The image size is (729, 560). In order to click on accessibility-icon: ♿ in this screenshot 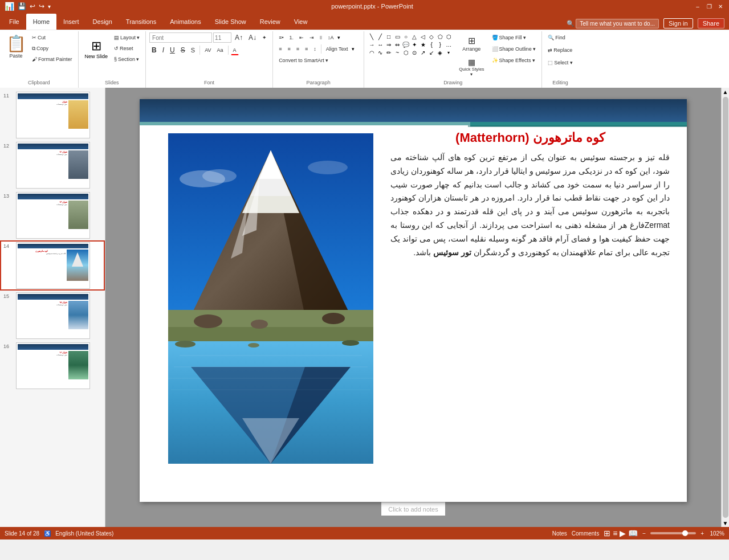, I will do `click(47, 533)`.